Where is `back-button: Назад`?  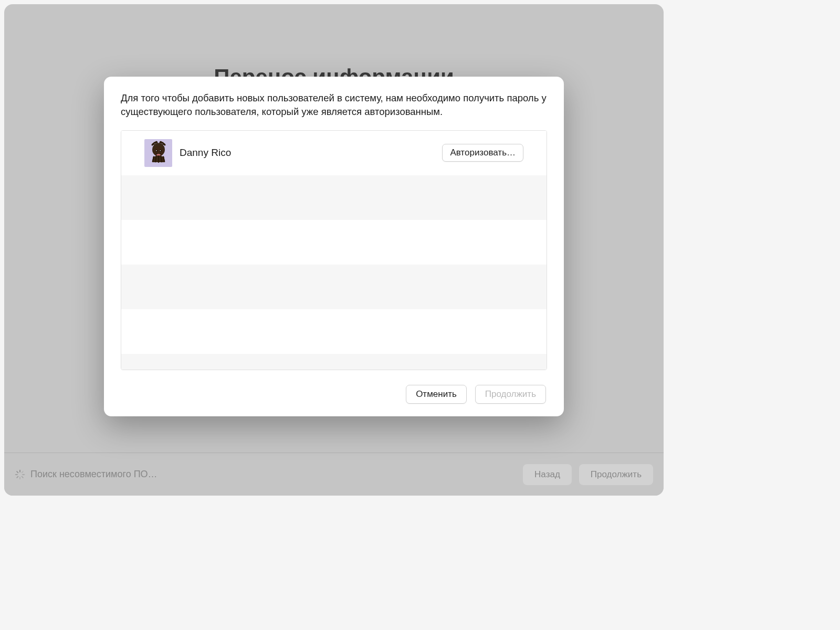
back-button: Назад is located at coordinates (547, 475).